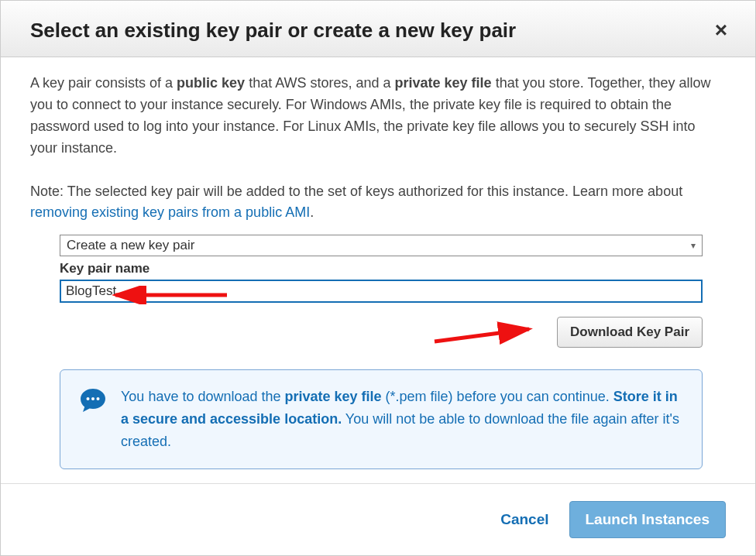  What do you see at coordinates (130, 245) in the screenshot?
I see `select-value: Create a new key pair` at bounding box center [130, 245].